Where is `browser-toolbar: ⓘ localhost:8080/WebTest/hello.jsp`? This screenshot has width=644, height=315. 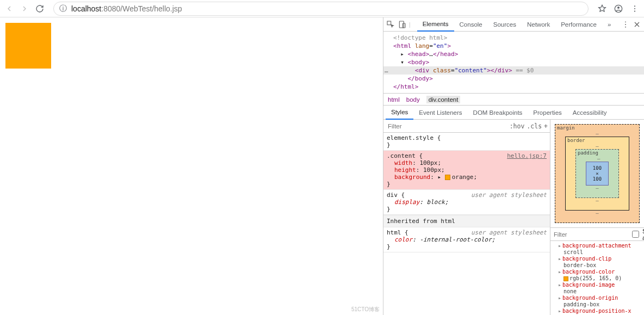 browser-toolbar: ⓘ localhost:8080/WebTest/hello.jsp is located at coordinates (322, 9).